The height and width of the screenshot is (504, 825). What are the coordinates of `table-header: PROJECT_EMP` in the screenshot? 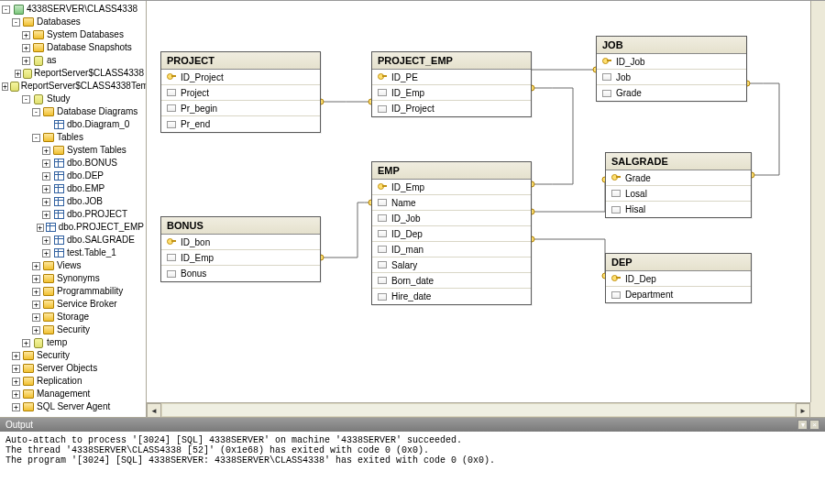 It's located at (451, 60).